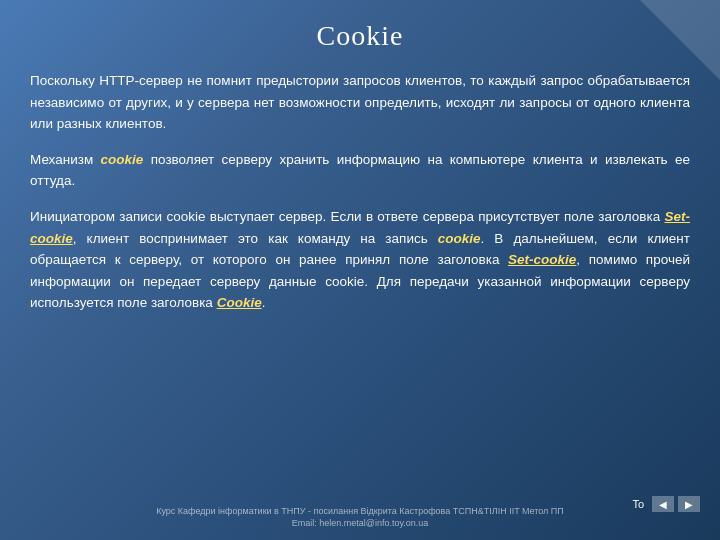 This screenshot has width=720, height=540. I want to click on p2-text-before: Механизм, so click(66, 160).